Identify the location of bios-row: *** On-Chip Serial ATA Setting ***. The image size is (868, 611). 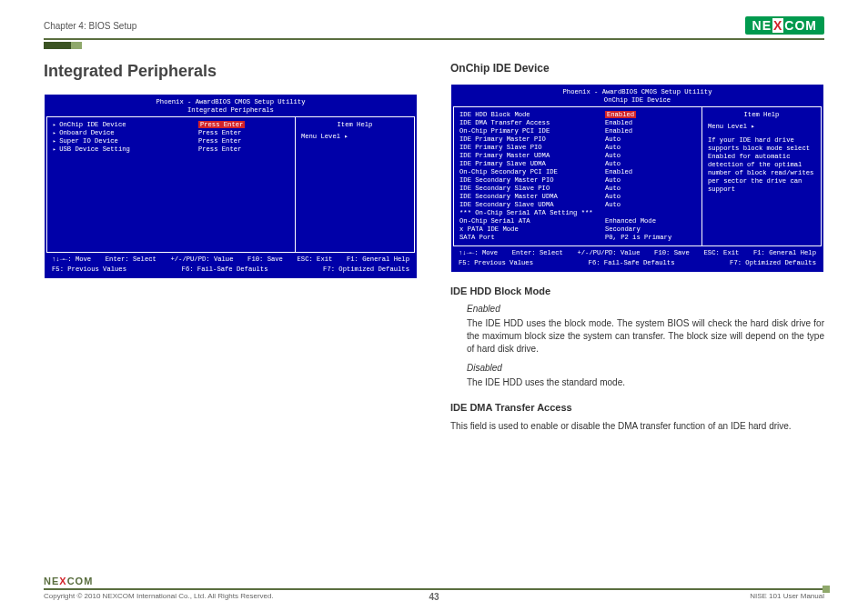
(578, 213).